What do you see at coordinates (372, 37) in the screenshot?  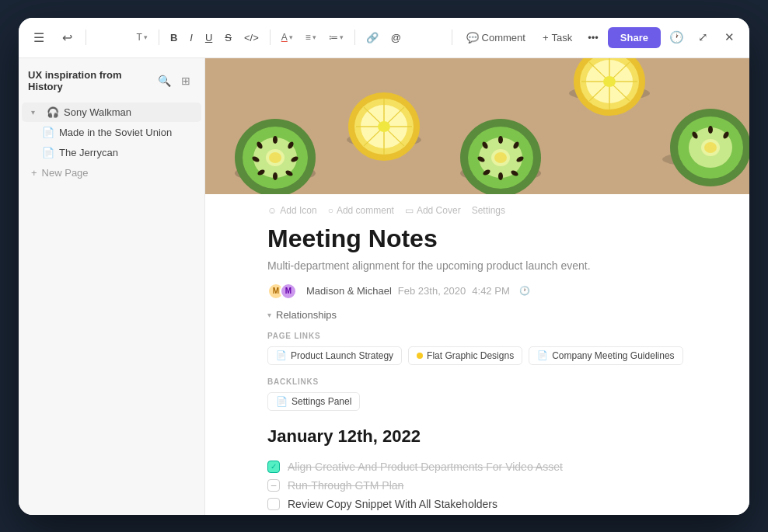 I see `link-button: 🔗` at bounding box center [372, 37].